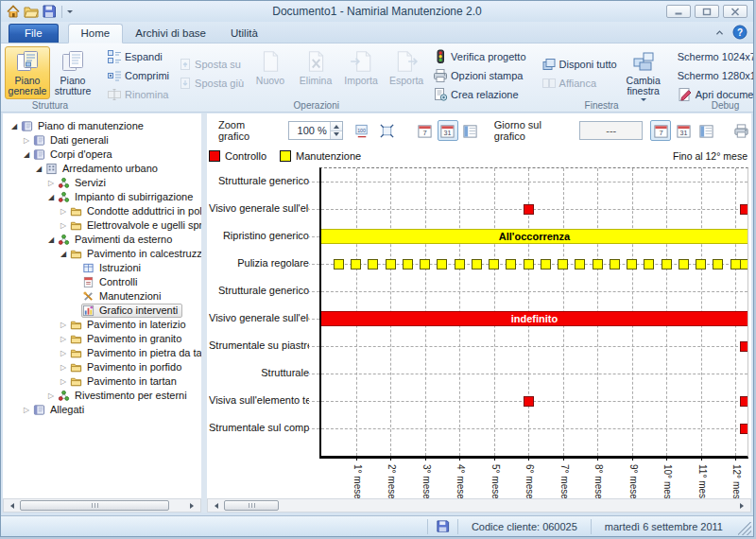 This screenshot has height=539, width=756. I want to click on elimina-label: Elimina, so click(316, 81).